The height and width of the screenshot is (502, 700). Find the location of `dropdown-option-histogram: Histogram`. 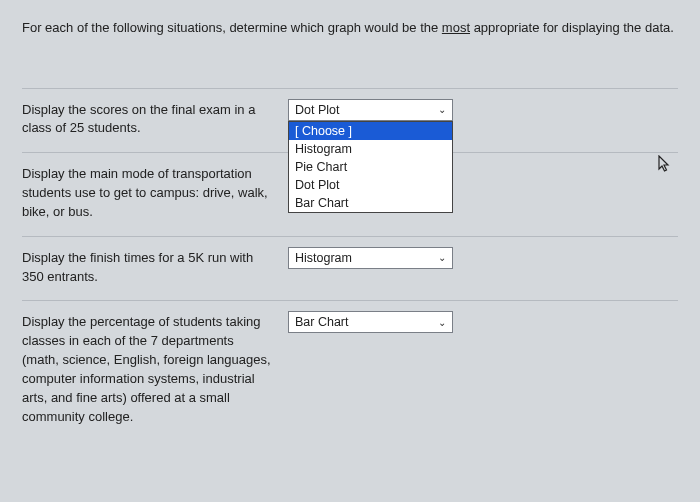

dropdown-option-histogram: Histogram is located at coordinates (370, 149).